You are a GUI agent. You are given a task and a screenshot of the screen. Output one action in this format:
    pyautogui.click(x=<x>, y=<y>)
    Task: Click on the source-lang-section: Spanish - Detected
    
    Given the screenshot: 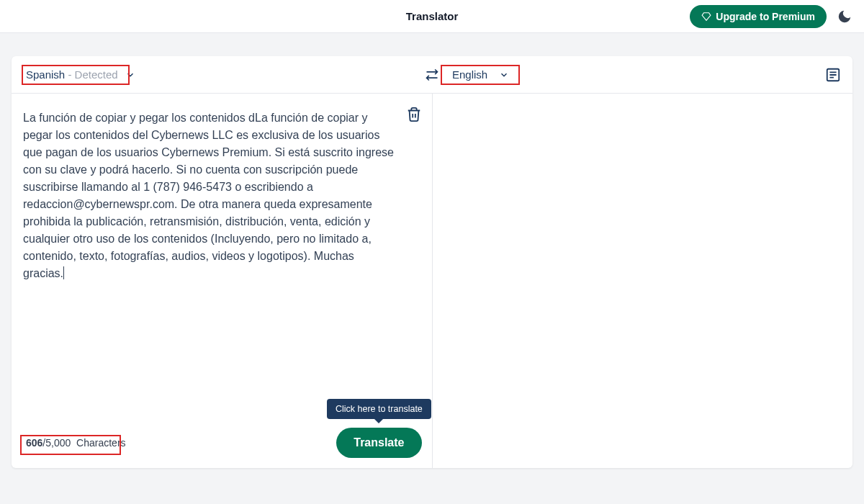 What is the action you would take?
    pyautogui.click(x=219, y=75)
    